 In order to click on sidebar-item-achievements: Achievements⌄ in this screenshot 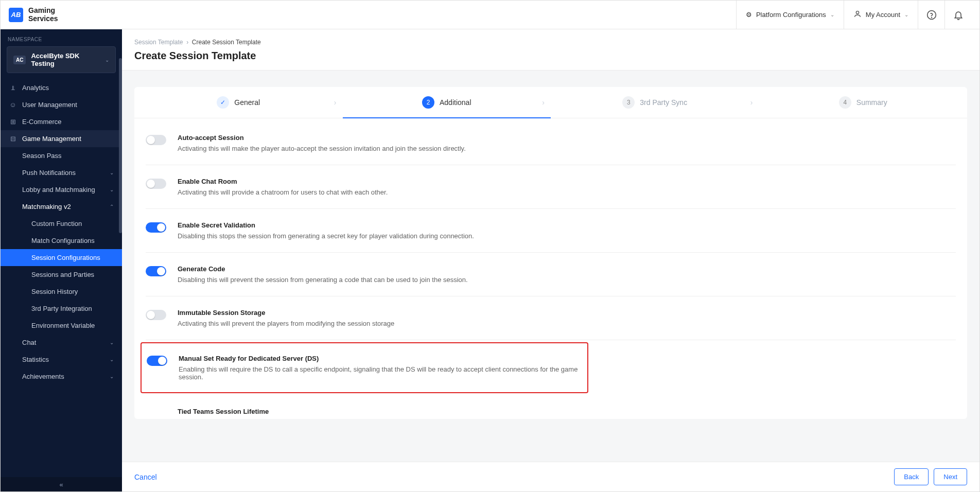, I will do `click(72, 377)`.